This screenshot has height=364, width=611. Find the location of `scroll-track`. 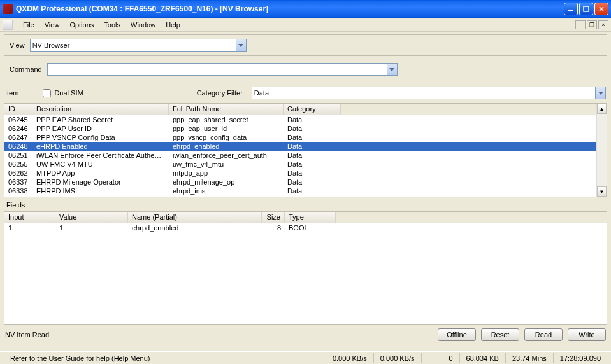

scroll-track is located at coordinates (601, 150).